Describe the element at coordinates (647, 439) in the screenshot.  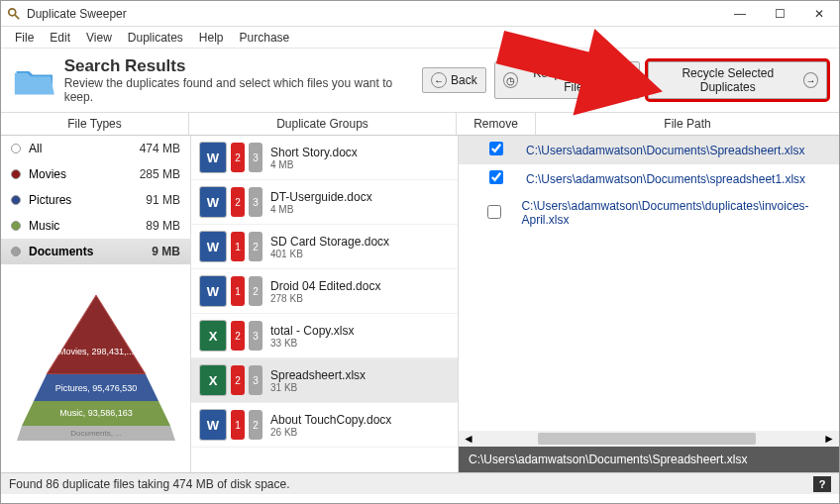
I see `scrollbar-thumb` at that location.